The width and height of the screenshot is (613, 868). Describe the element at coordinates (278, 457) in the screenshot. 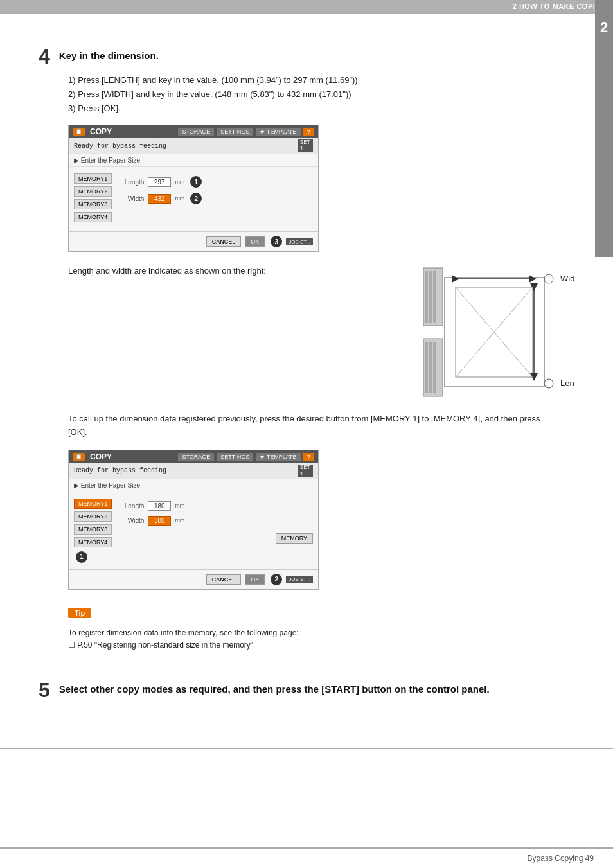

I see `p2-template-btn: ★ TEMPLATE` at that location.